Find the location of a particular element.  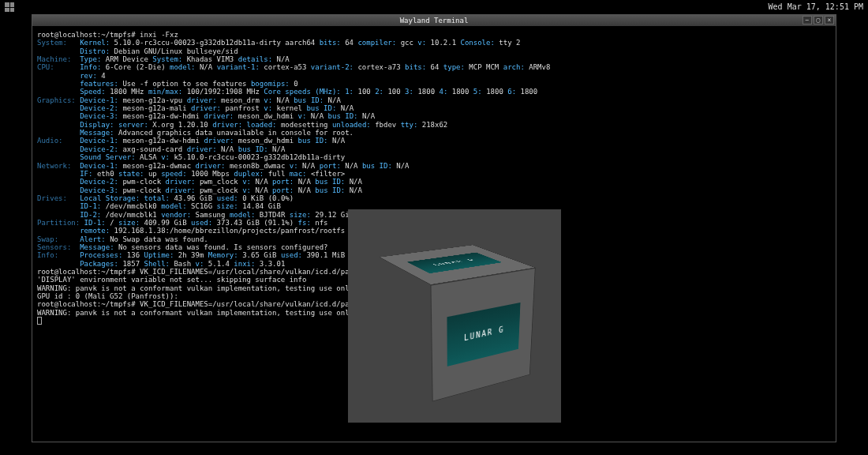

vulkan-cube-window: LUNAR G LUNAR G LUNAR G is located at coordinates (455, 316).